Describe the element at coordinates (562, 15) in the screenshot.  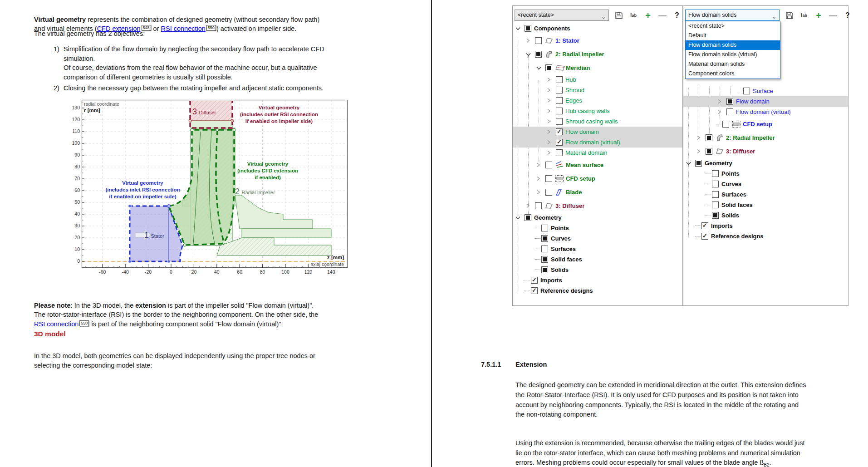
I see `state-selector-1: <recent state> ⌄` at that location.